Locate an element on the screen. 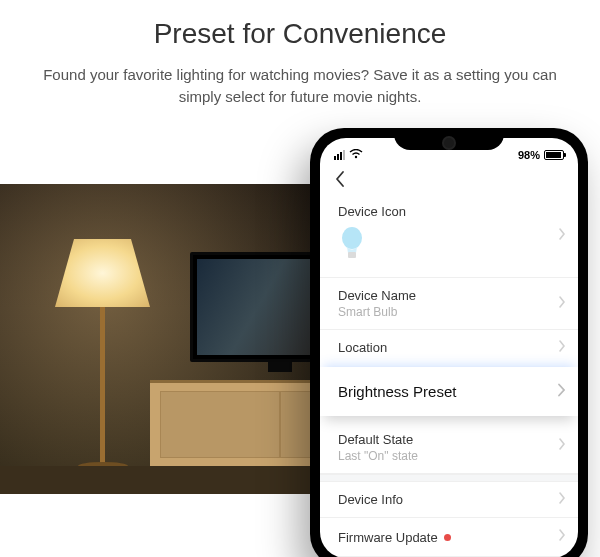  row-value: Last "On" state is located at coordinates (450, 456).